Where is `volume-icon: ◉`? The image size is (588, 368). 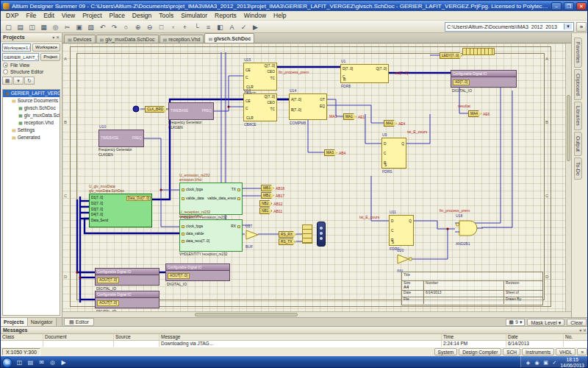
volume-icon: ◉ is located at coordinates (537, 362).